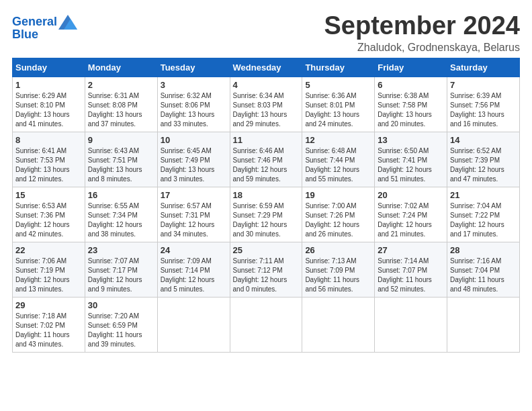 This screenshot has width=532, height=411. I want to click on day-number: 21, so click(484, 195).